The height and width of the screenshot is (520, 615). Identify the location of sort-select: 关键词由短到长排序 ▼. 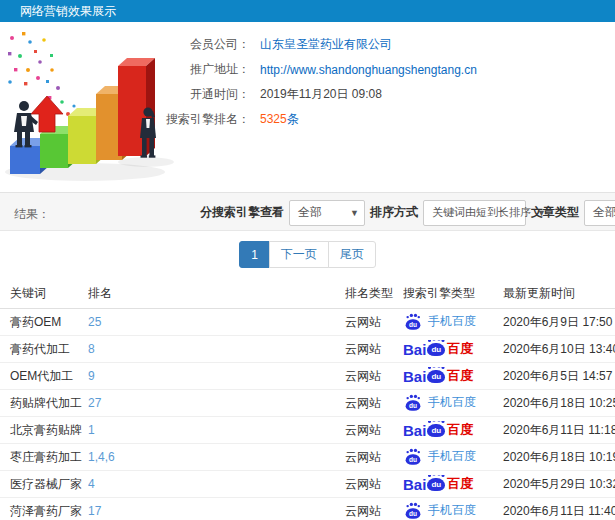
(474, 213).